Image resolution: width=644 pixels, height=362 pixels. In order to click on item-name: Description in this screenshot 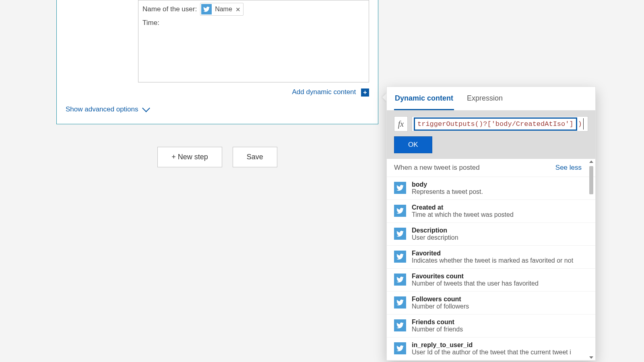, I will do `click(497, 230)`.